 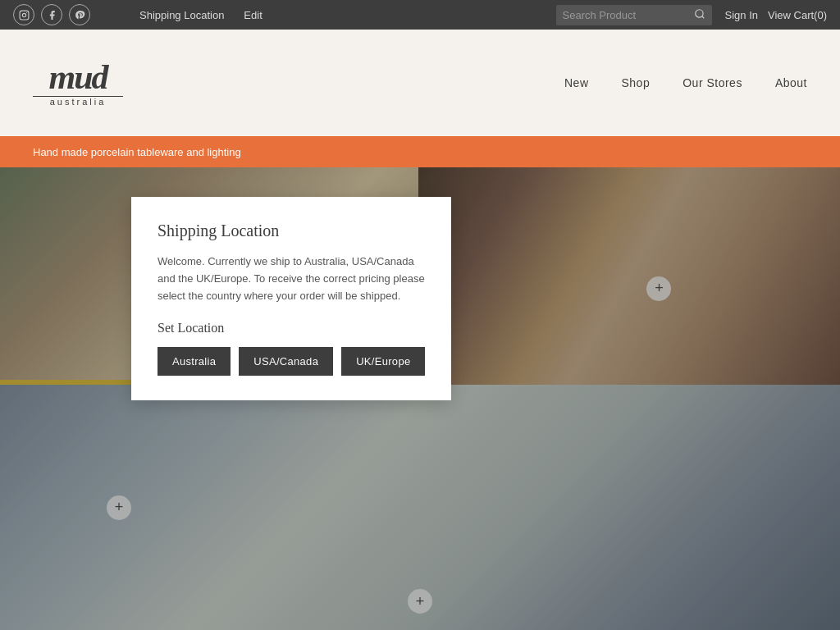 What do you see at coordinates (712, 83) in the screenshot?
I see `nav-item-our-stores: Our Stores` at bounding box center [712, 83].